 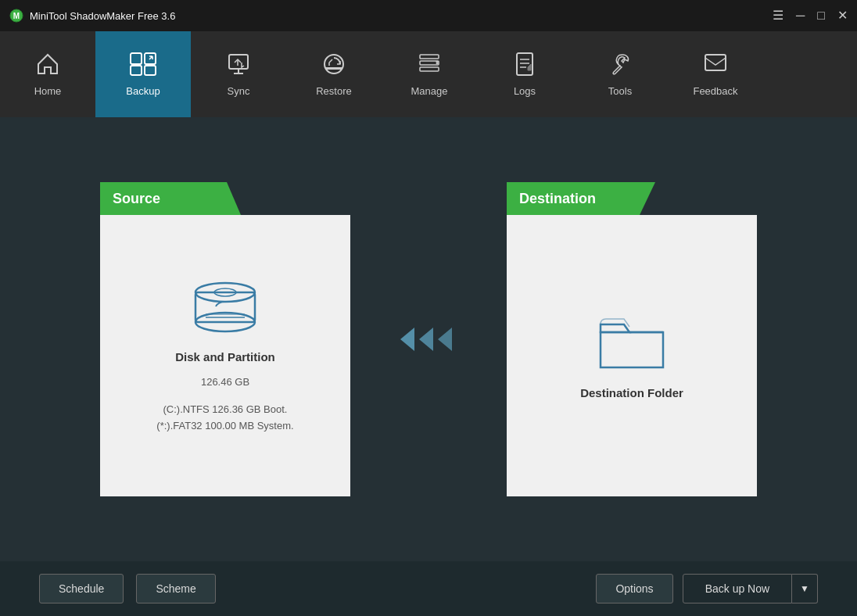 I want to click on source-title: Disk and Partition, so click(x=225, y=356).